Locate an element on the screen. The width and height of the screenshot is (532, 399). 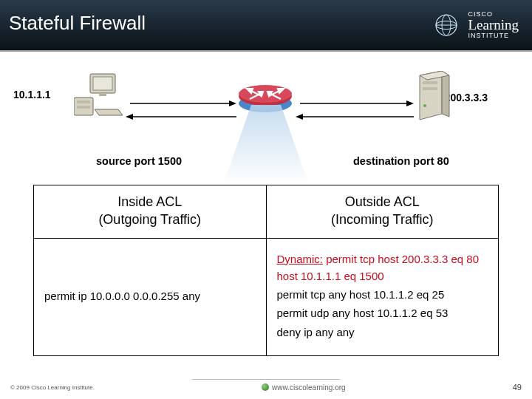
outside-acl-header: Outside ACL (Incoming Traffic) is located at coordinates (383, 212).